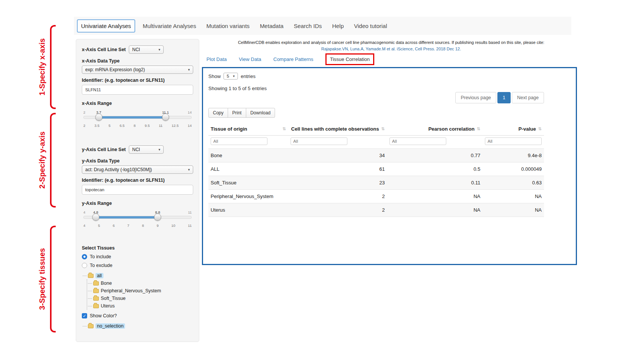  I want to click on cell-pearson: 0.5, so click(435, 169).